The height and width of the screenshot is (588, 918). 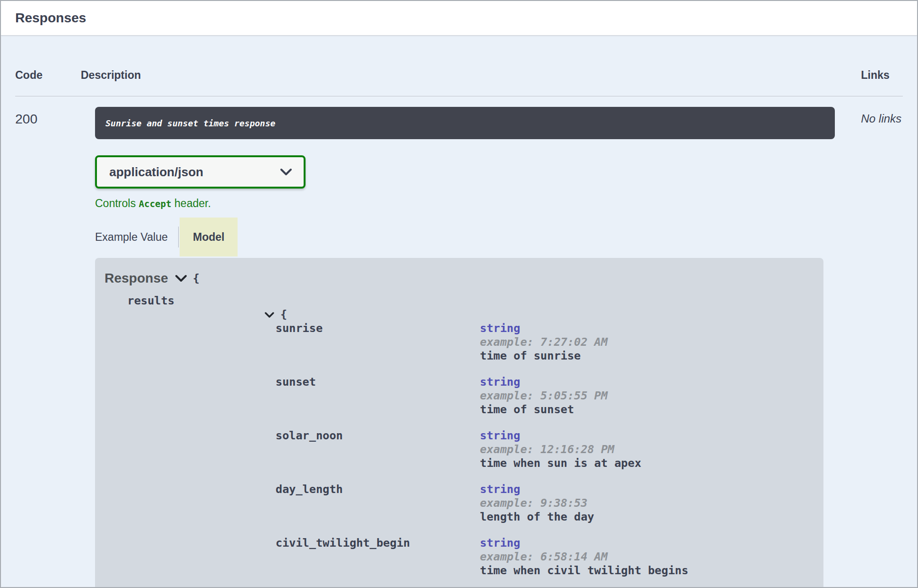 What do you see at coordinates (465, 123) in the screenshot?
I see `response-description-banner: Sunrise and sunset times response` at bounding box center [465, 123].